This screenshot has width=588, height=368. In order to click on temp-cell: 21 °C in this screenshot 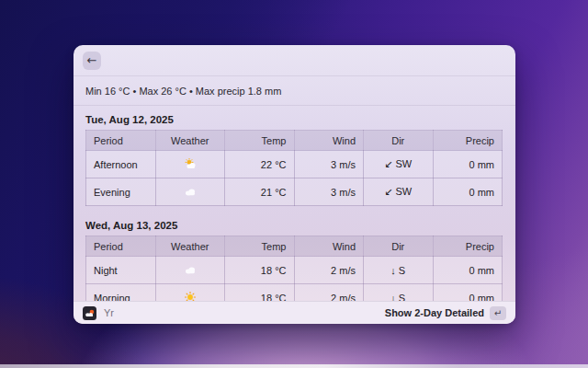, I will do `click(260, 192)`.